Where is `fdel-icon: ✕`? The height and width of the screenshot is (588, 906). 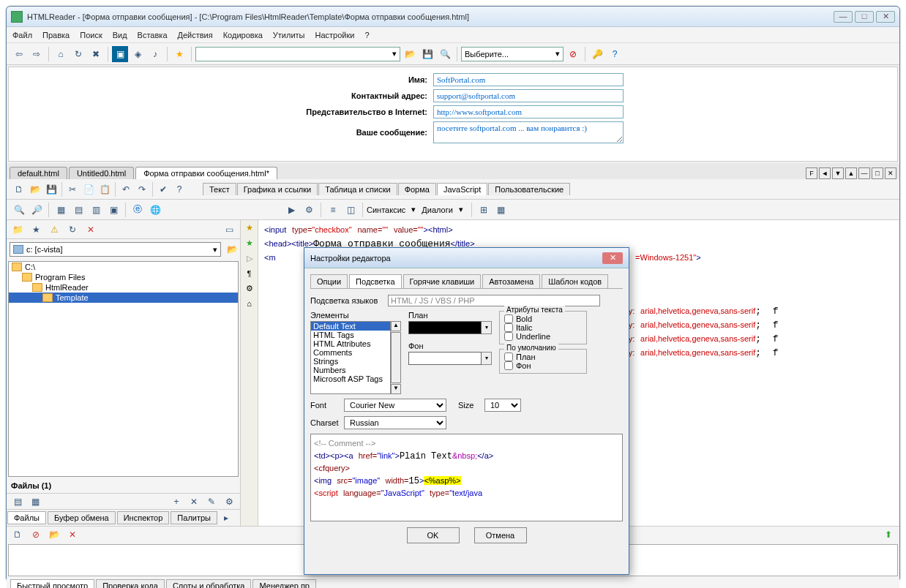 fdel-icon: ✕ is located at coordinates (194, 502).